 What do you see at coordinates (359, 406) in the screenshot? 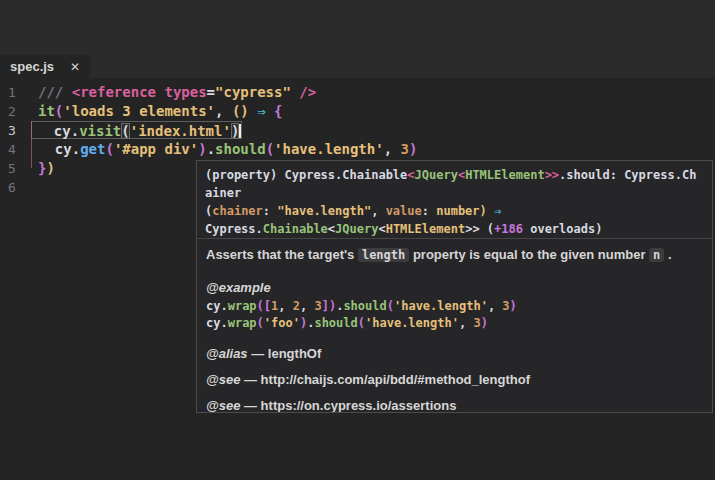
I see `cypress-assertions-link: https://on.cypress.io/assertions` at bounding box center [359, 406].